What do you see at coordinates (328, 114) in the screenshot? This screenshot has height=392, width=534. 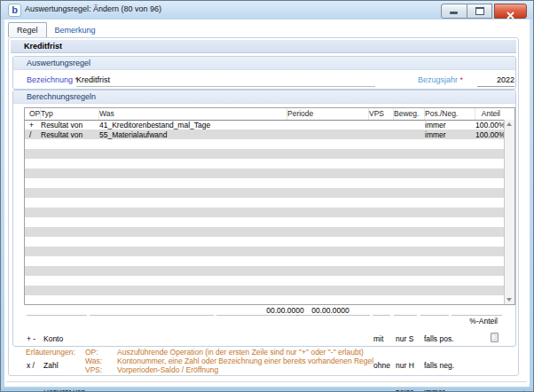 I see `col-header-periode: Periode` at bounding box center [328, 114].